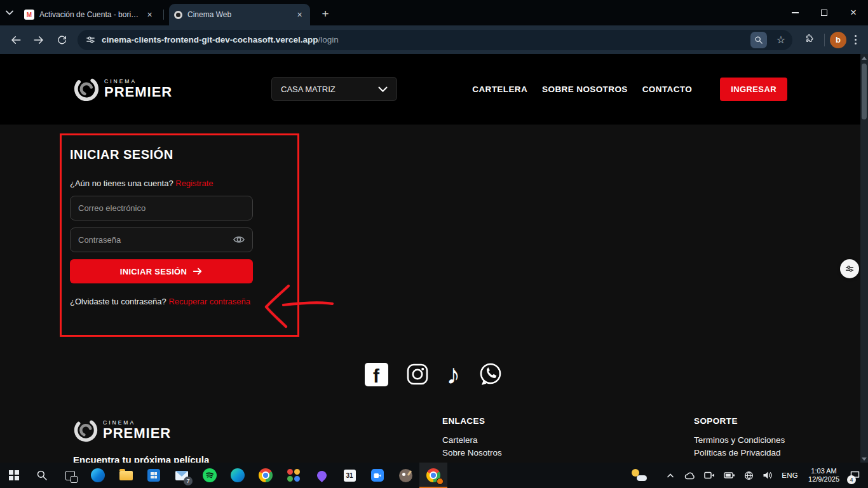  Describe the element at coordinates (194, 183) in the screenshot. I see `register-link: Registrate` at that location.